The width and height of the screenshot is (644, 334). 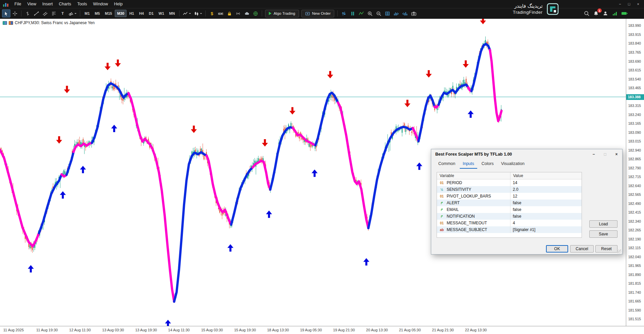 What do you see at coordinates (48, 4) in the screenshot?
I see `menu-insert: Insert` at bounding box center [48, 4].